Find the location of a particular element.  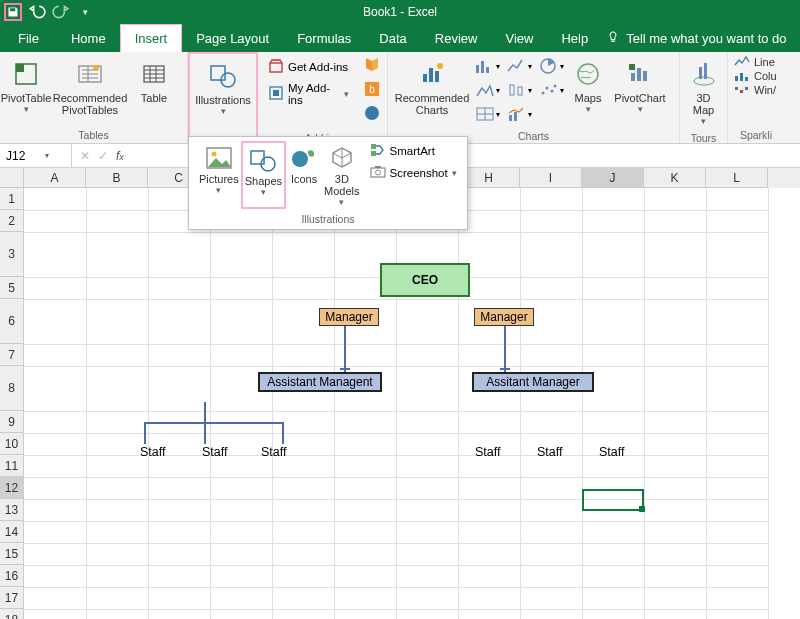

sparkline-line-button: Line is located at coordinates (756, 62).